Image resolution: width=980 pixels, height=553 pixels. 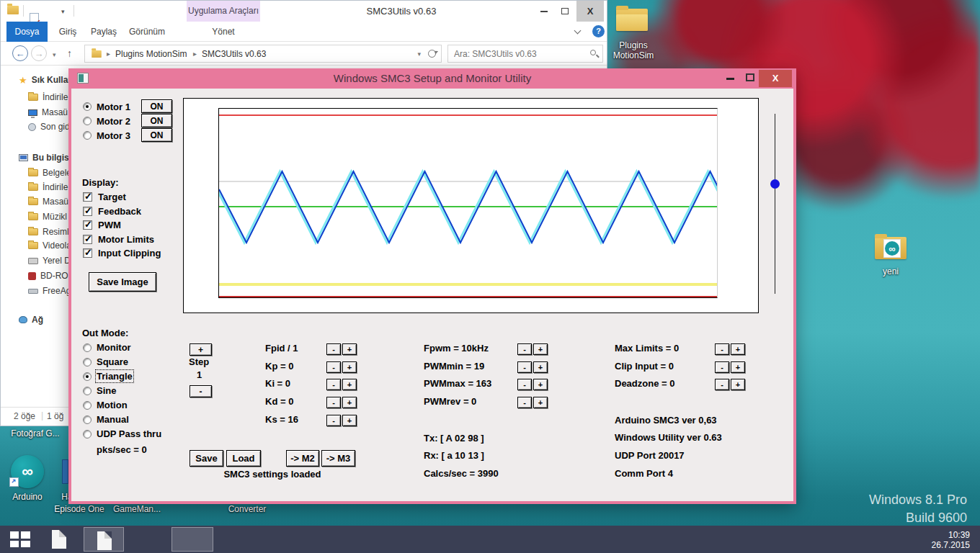 What do you see at coordinates (31, 320) in the screenshot?
I see `sidebar-item-network: Ağ` at bounding box center [31, 320].